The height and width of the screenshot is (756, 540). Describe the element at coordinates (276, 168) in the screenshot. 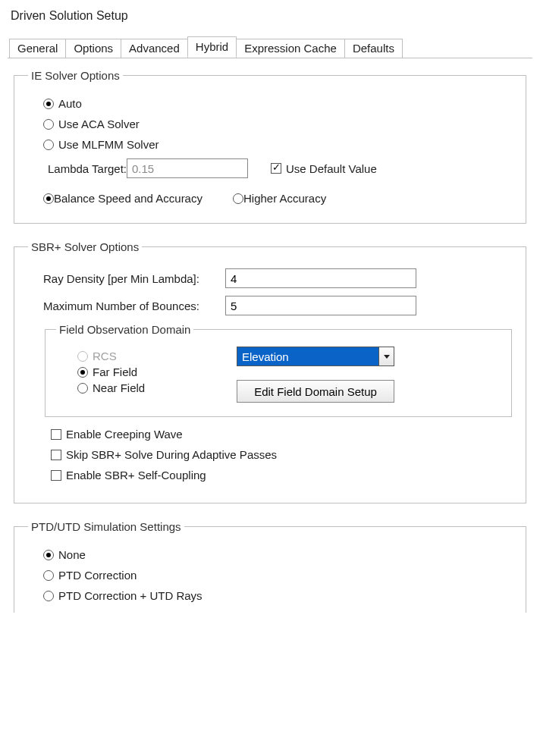

I see `check-use-default` at that location.